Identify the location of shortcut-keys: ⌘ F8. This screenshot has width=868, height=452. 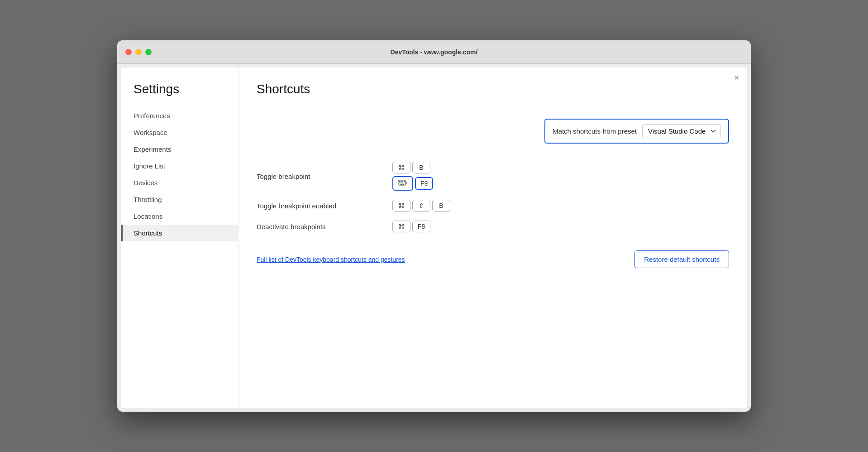
(411, 226).